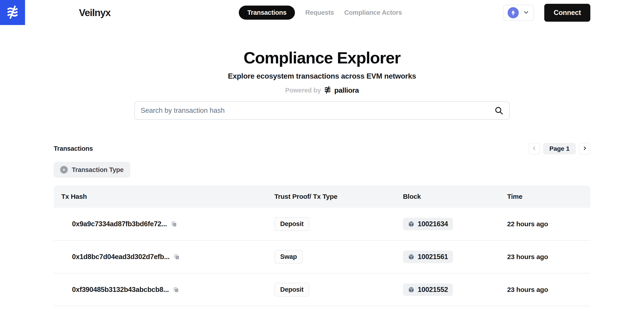 The image size is (644, 310). Describe the element at coordinates (121, 257) in the screenshot. I see `tx-hash-link: 0x1d8bc7d04ead3d302d7efb...` at that location.